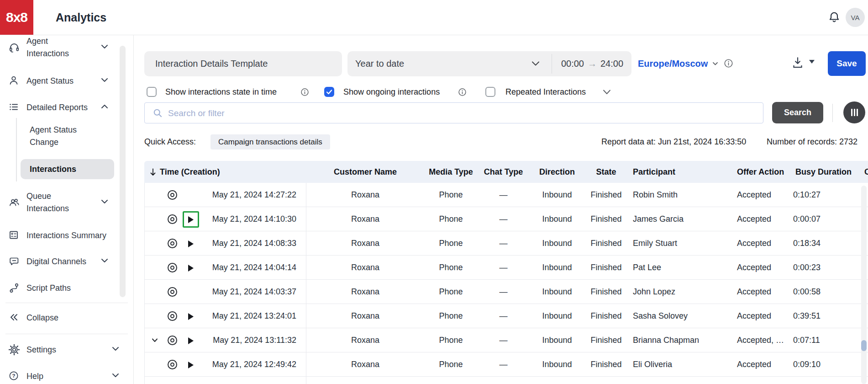 The width and height of the screenshot is (868, 384). I want to click on table-row: May 21, 2024 14:03:37 Roxana Phone — Inb…, so click(506, 292).